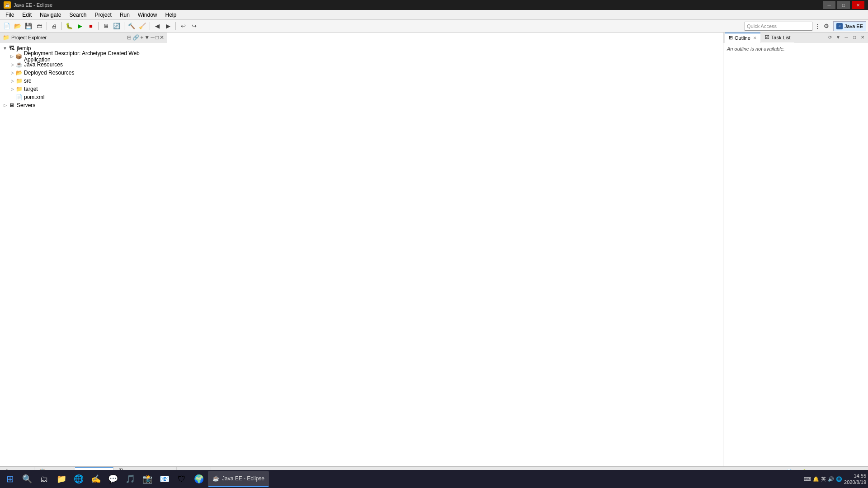 Image resolution: width=868 pixels, height=488 pixels. Describe the element at coordinates (19, 65) in the screenshot. I see `java-resources-icon: ☕` at that location.